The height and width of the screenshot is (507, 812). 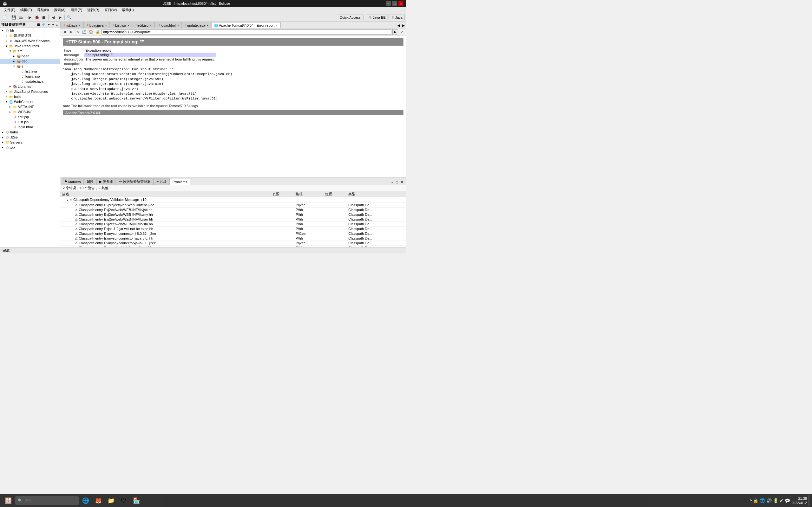 What do you see at coordinates (168, 25) in the screenshot?
I see `tab-login-html: H login.html ×` at bounding box center [168, 25].